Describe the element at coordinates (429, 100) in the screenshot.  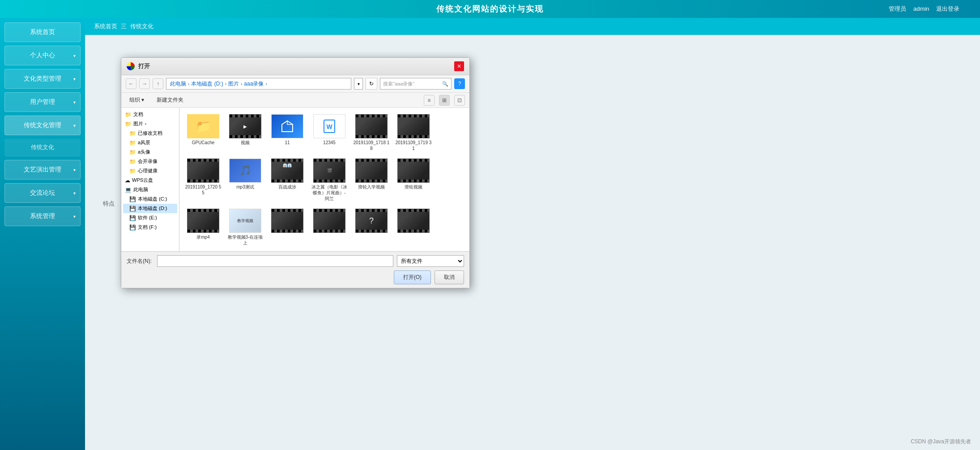
I see `view-list-button: ≡` at that location.